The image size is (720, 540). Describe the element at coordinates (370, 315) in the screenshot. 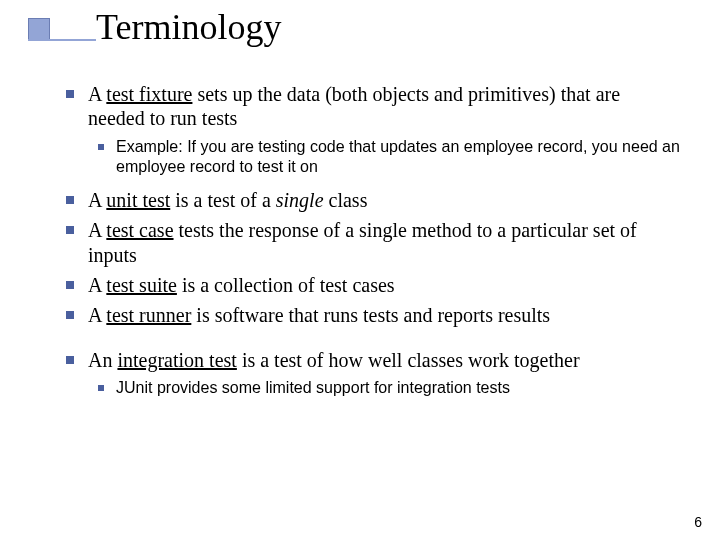

I see `bullet-test-runner: A test runner is software that runs test…` at that location.